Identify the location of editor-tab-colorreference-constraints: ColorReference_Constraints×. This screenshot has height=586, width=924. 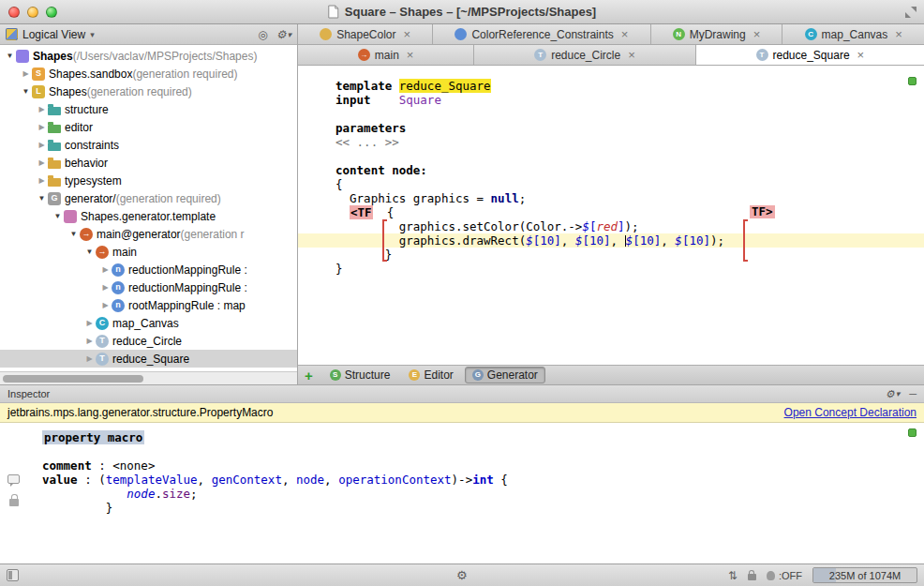
(542, 34).